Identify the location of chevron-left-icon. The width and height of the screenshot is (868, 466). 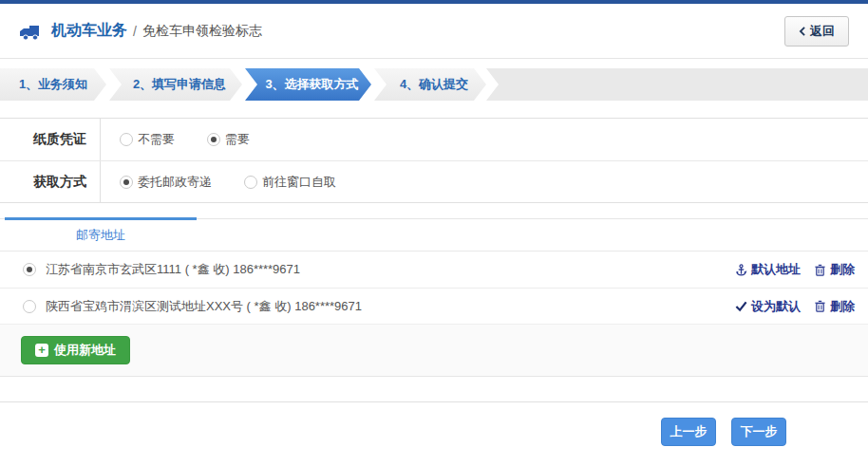
(802, 31).